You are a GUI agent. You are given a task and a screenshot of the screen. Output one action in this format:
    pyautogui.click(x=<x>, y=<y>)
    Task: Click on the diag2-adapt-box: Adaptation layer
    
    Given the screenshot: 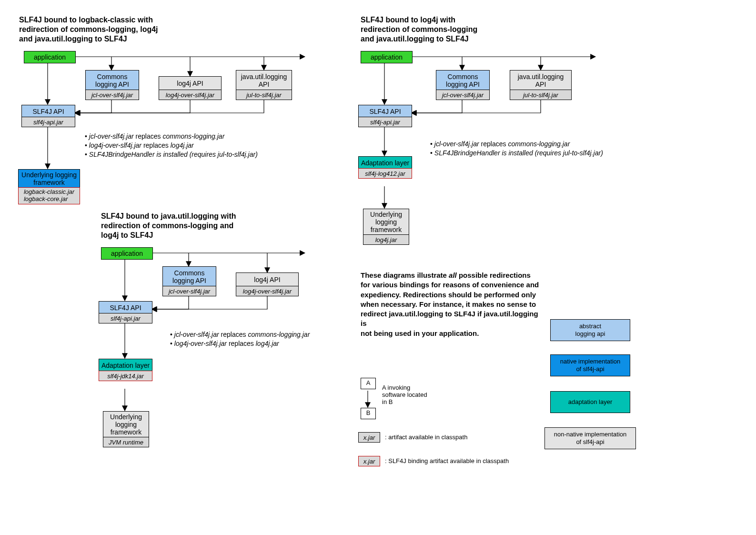 What is the action you would take?
    pyautogui.click(x=126, y=365)
    